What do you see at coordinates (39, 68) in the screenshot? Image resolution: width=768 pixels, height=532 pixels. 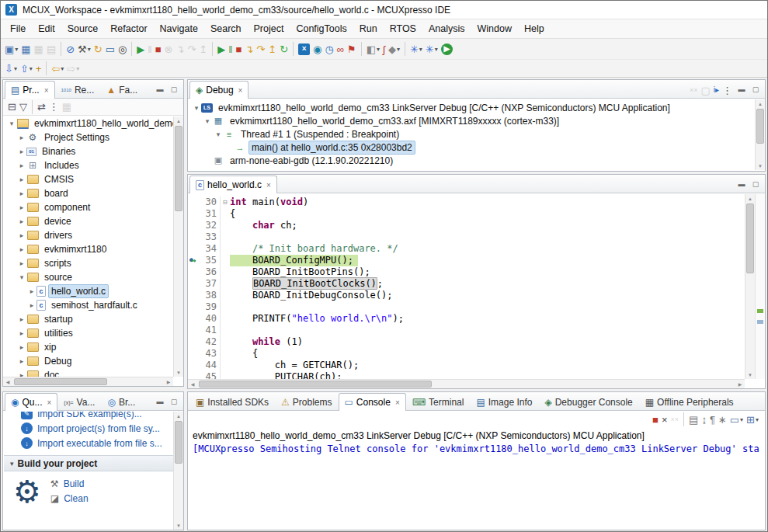 I see `last-edit-location-button: +` at bounding box center [39, 68].